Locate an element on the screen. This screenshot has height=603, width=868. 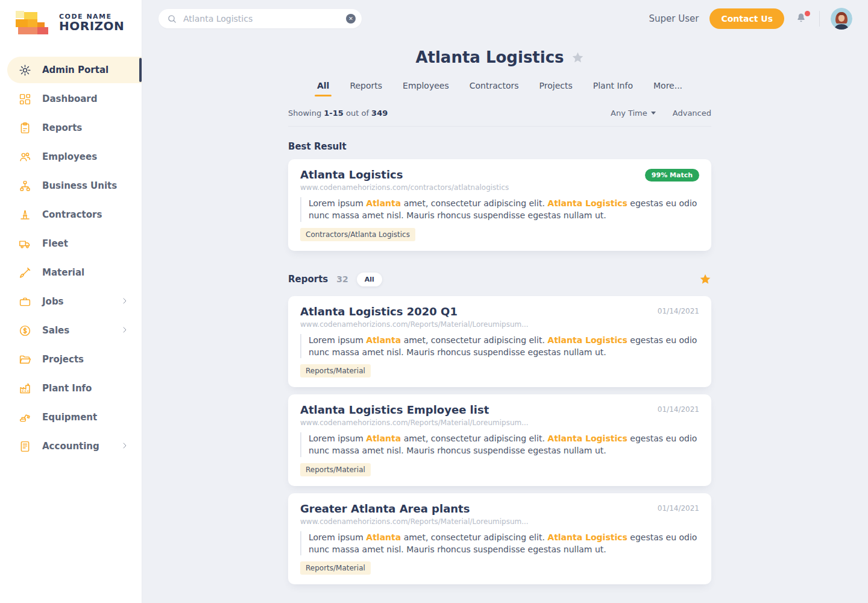
people-icon is located at coordinates (25, 157).